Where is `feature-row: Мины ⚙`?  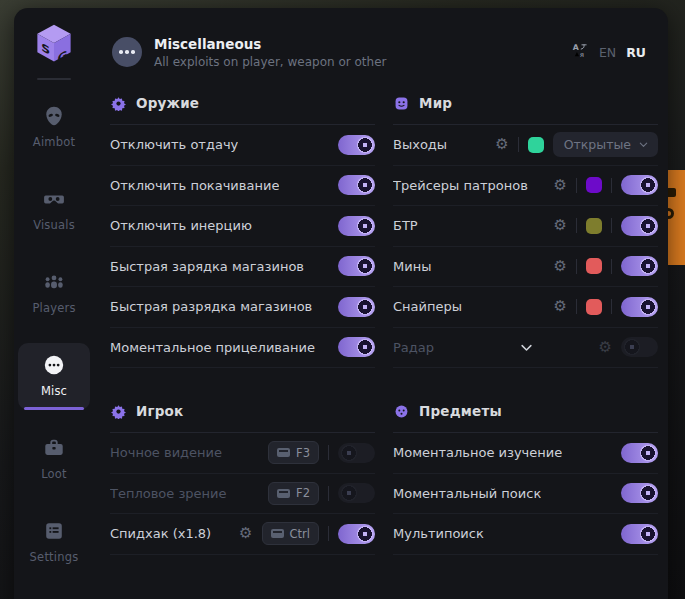
feature-row: Мины ⚙ is located at coordinates (526, 268).